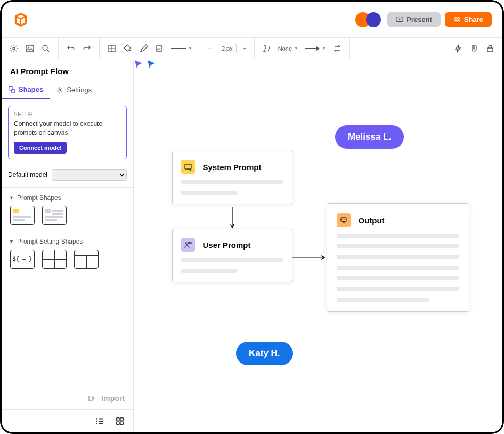  I want to click on connect-model-button: Connect model, so click(40, 148).